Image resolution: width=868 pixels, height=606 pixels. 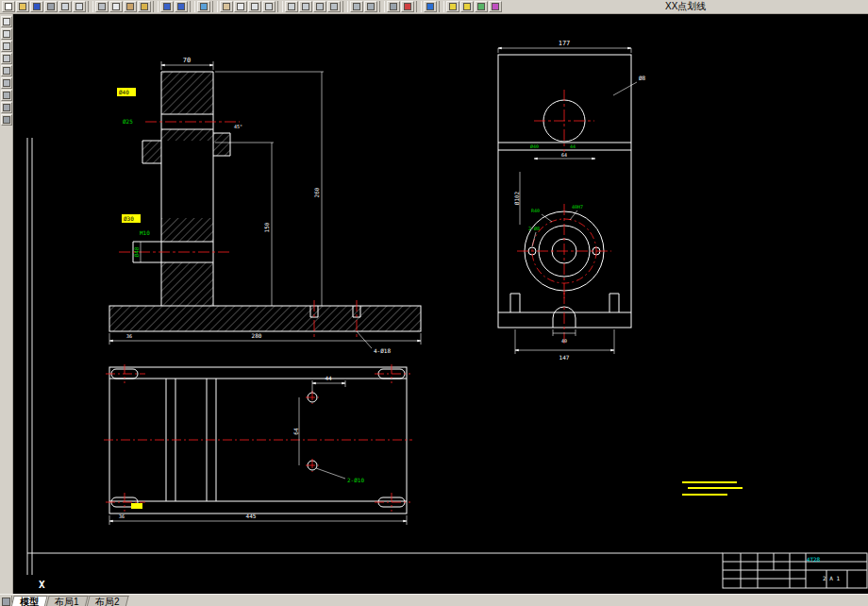 What do you see at coordinates (259, 445) in the screenshot?
I see `top-view: 44 64 2-Ø10 445 36` at bounding box center [259, 445].